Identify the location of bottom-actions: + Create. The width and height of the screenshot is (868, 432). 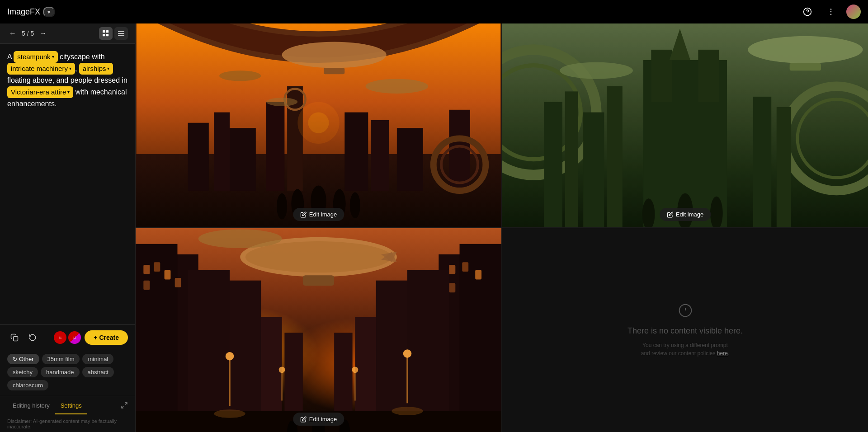
(68, 337).